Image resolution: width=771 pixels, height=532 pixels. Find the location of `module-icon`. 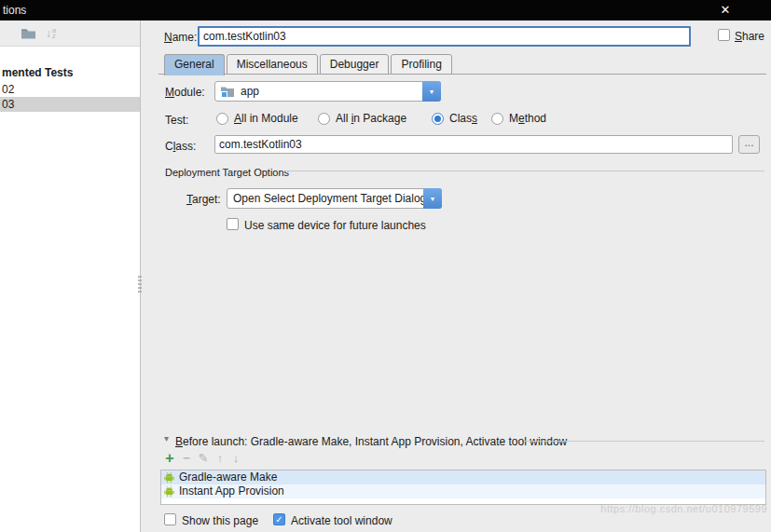

module-icon is located at coordinates (227, 91).